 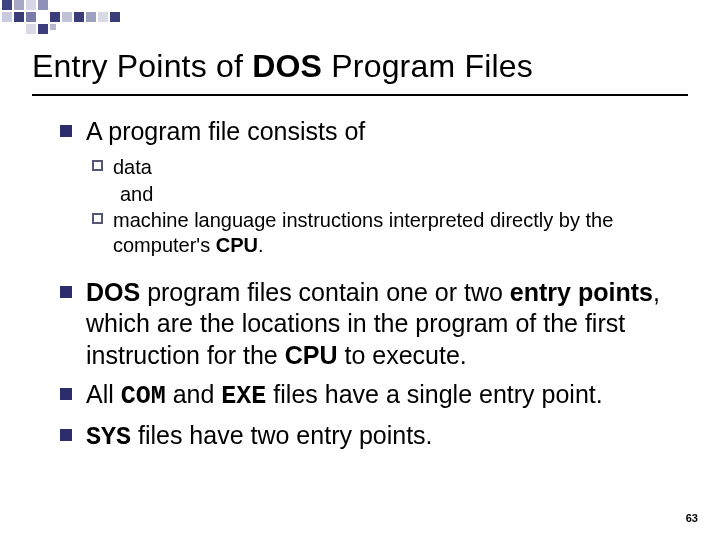 I want to click on bullet-2: DOS program files contain one or two ent…, so click(x=369, y=324).